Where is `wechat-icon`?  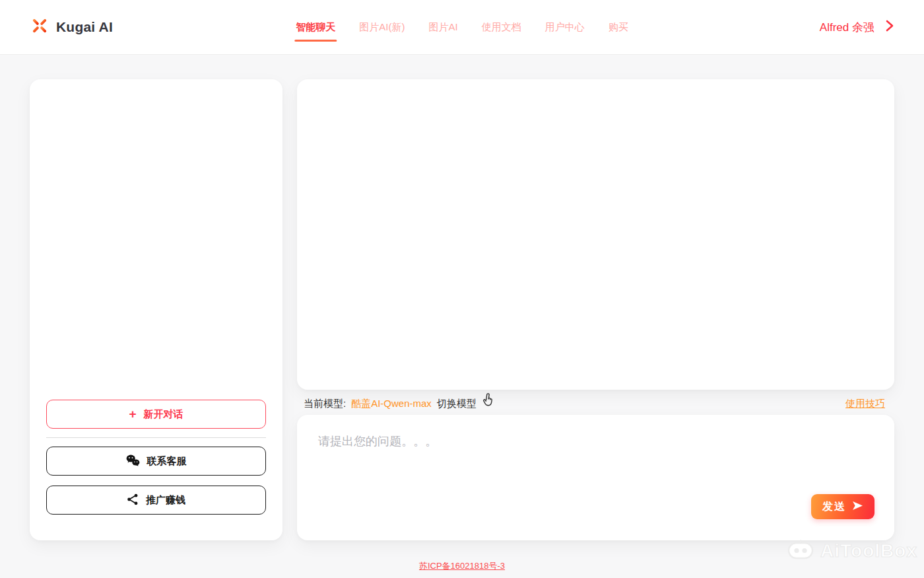 wechat-icon is located at coordinates (133, 461).